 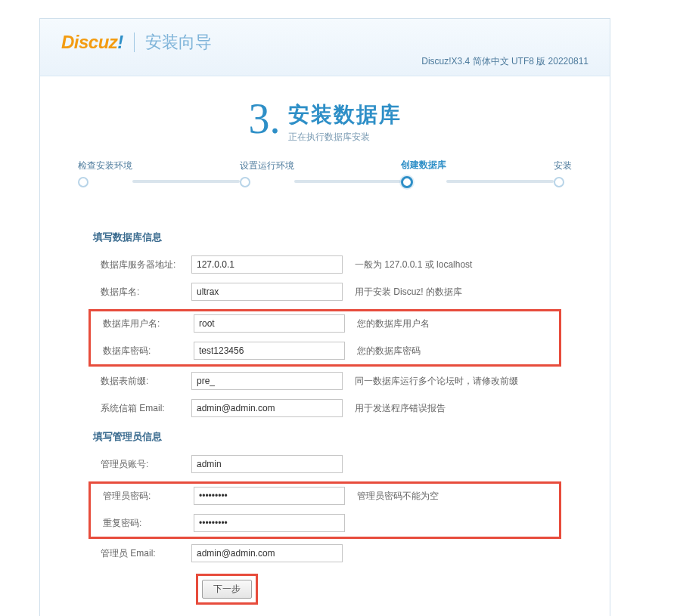 I want to click on input-admin-email, so click(x=267, y=553).